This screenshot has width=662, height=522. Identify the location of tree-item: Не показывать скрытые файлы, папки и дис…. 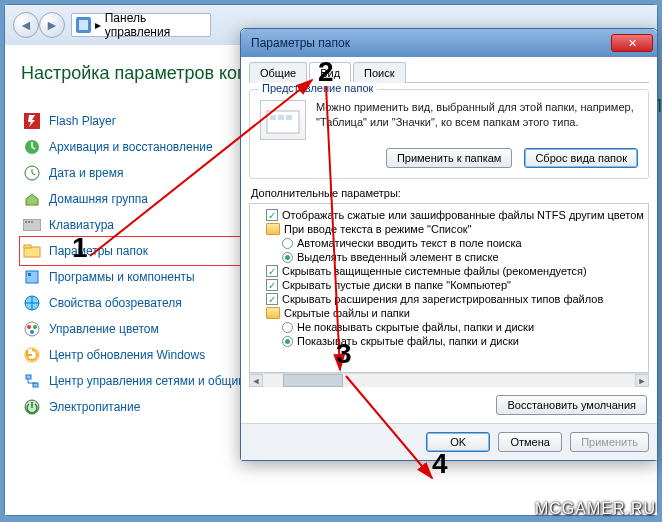
(449, 327).